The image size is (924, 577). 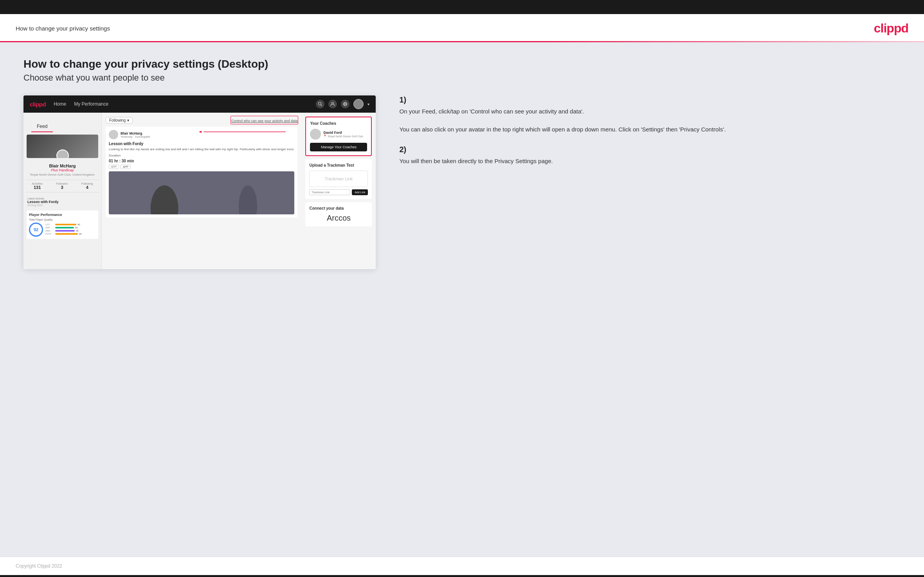 I want to click on bar-arg-label: ARG, so click(x=50, y=231).